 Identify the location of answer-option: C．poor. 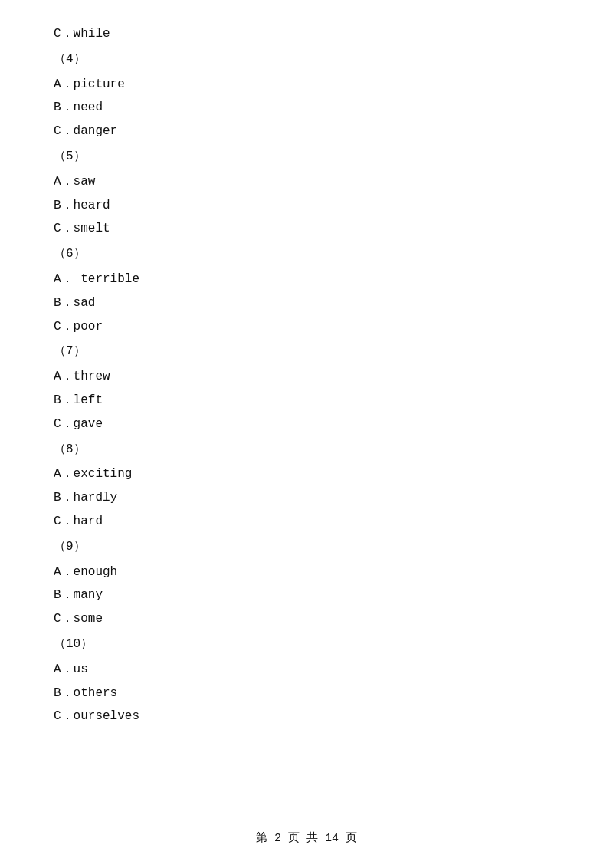
(310, 327).